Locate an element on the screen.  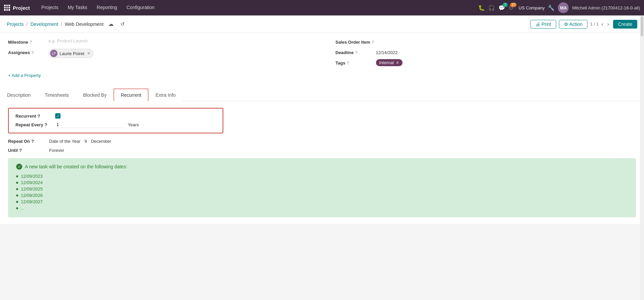
form-left-col: Milestone ? e.g. Product Launch Assignee… is located at coordinates (165, 54).